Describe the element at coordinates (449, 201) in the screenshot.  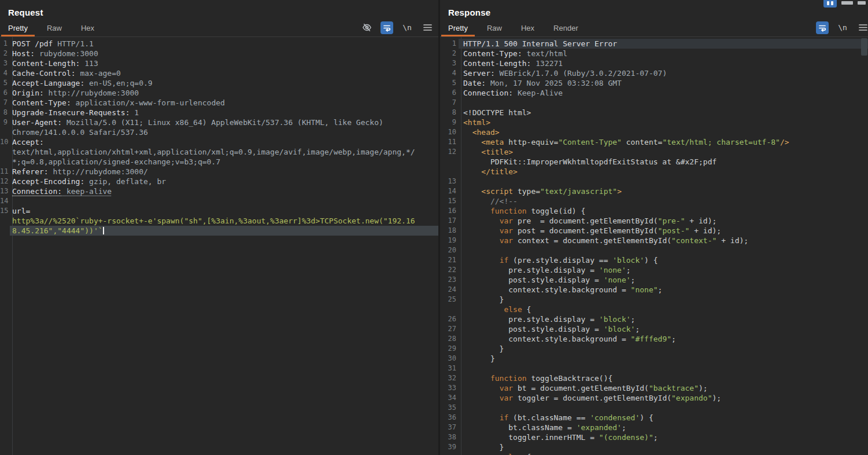
I see `line-number: 15` at that location.